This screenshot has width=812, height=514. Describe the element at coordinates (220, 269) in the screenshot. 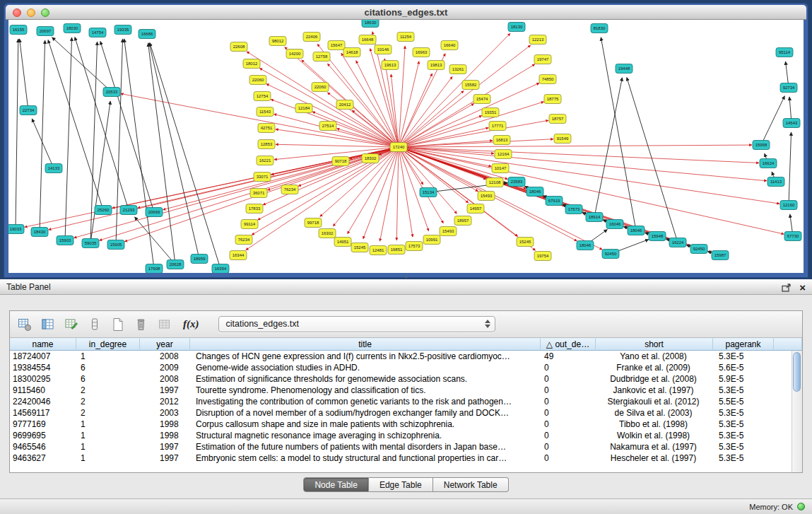

I see `network-node: 16354` at that location.